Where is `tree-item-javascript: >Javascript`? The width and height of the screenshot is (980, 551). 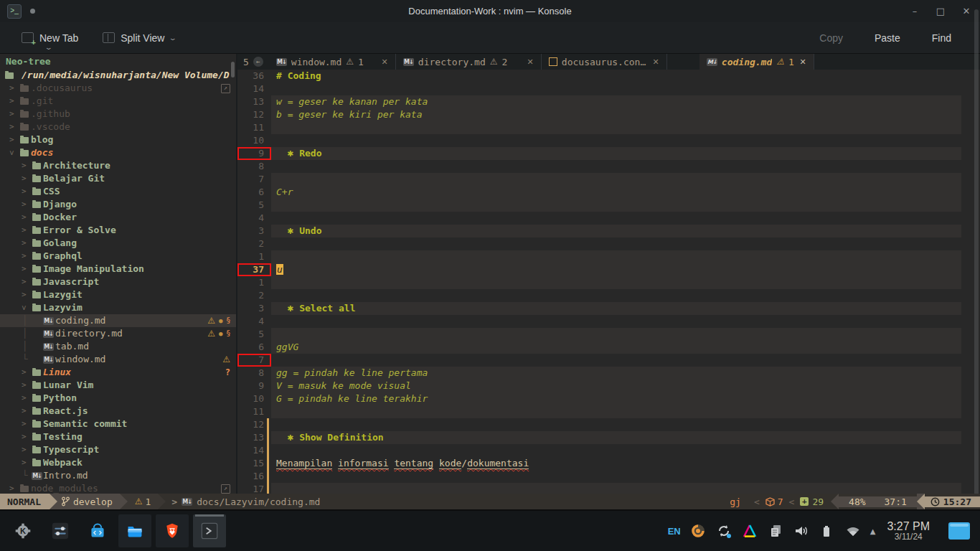
tree-item-javascript: >Javascript is located at coordinates (118, 282).